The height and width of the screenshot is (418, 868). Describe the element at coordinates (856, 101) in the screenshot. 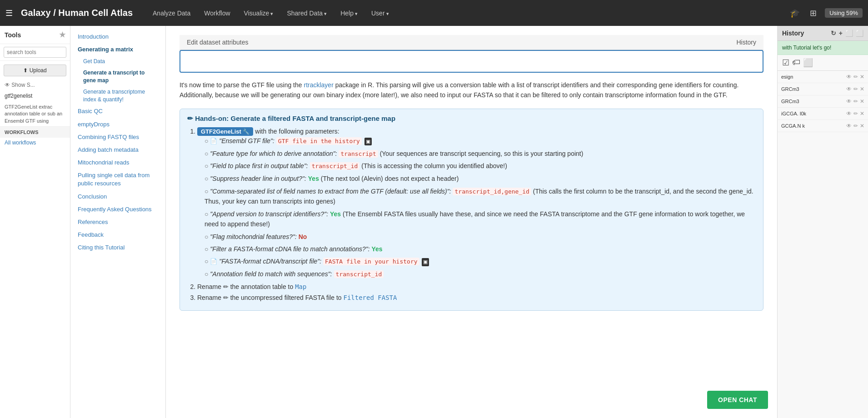

I see `edit-icon-3: ✏` at that location.